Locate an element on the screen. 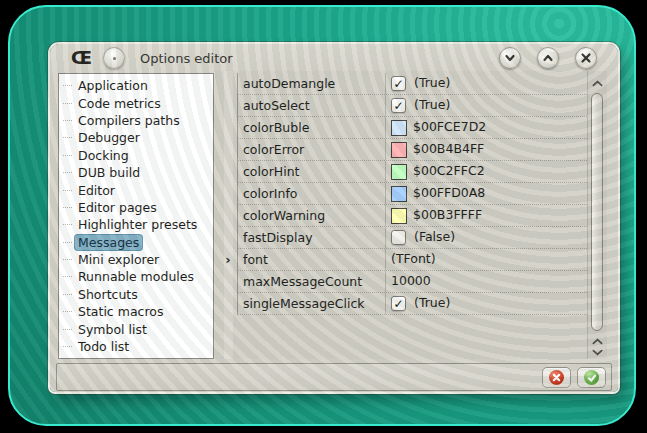  property-row-font: font (TFont) is located at coordinates (412, 260).